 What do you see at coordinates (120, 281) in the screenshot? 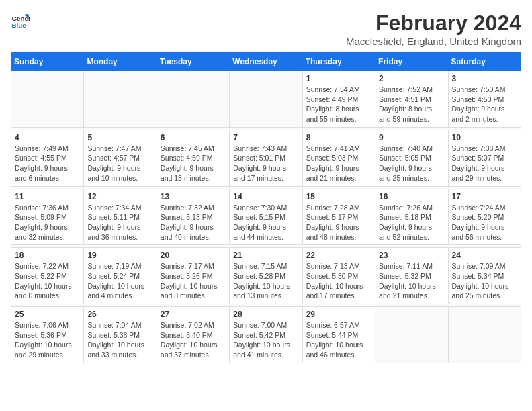
I see `day-info: Sunrise: 7:19 AM Sunset: 5:24 PM Dayligh…` at bounding box center [120, 281].